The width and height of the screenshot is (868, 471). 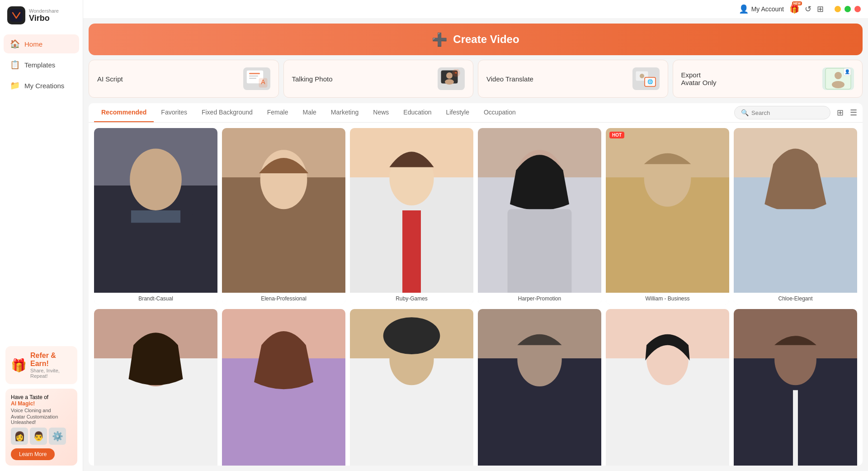 I want to click on tab-female: Female, so click(x=278, y=113).